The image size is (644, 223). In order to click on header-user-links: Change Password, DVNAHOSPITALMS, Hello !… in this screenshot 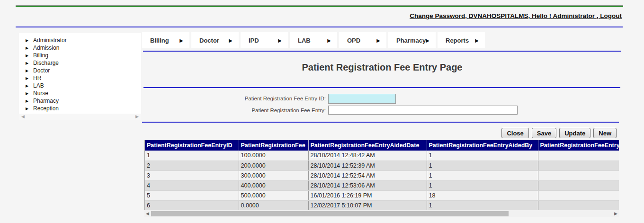, I will do `click(516, 16)`.